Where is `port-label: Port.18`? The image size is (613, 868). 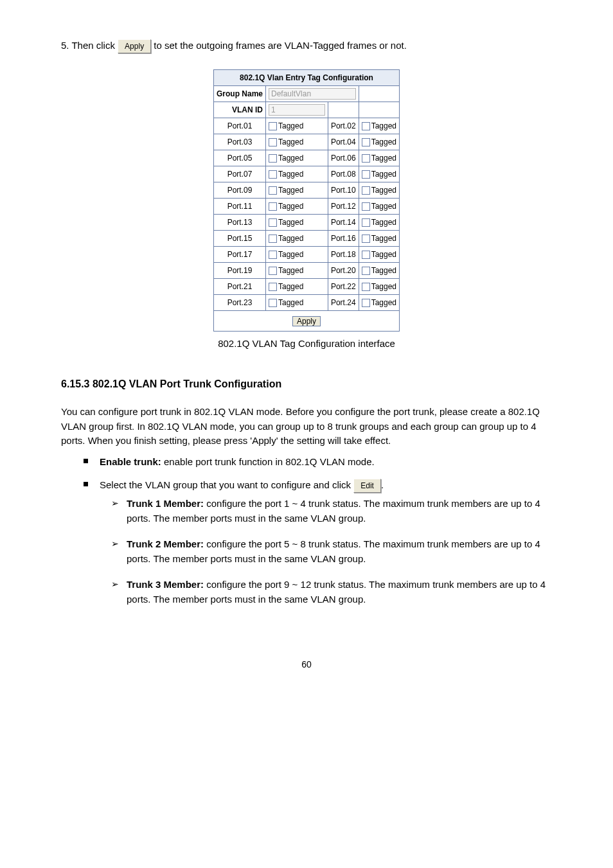
port-label: Port.18 is located at coordinates (343, 254).